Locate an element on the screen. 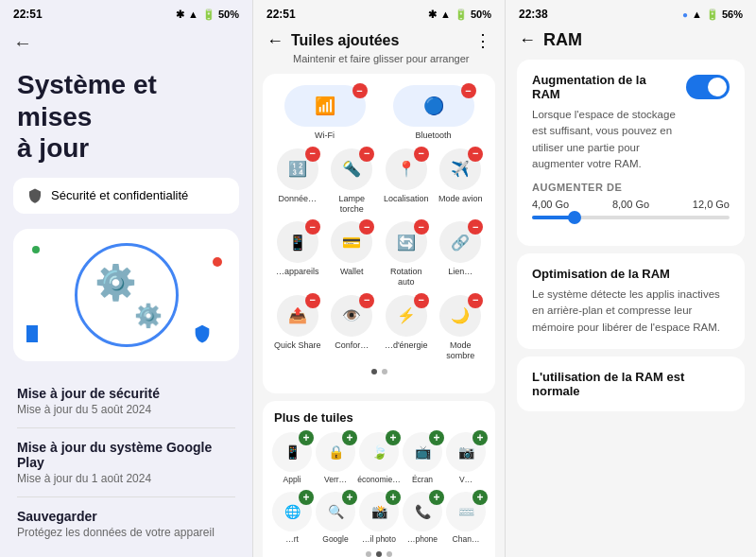 The height and width of the screenshot is (557, 756). more-tile-verr-add: + is located at coordinates (350, 438).